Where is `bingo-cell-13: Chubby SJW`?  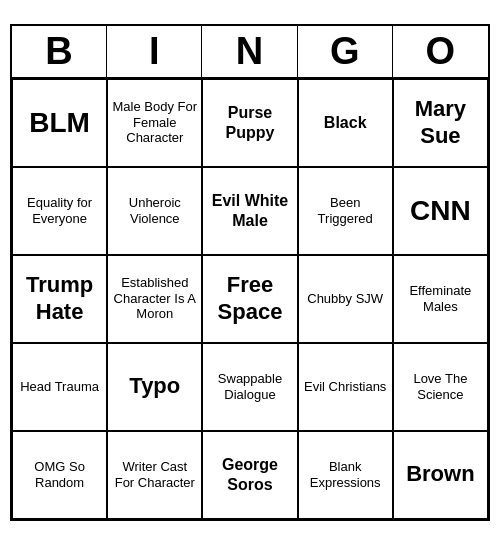 bingo-cell-13: Chubby SJW is located at coordinates (346, 299).